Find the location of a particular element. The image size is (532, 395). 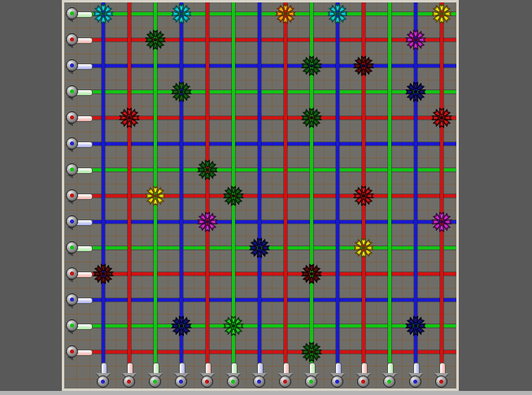

flower-darkgreen-r2-c3 is located at coordinates (155, 40).